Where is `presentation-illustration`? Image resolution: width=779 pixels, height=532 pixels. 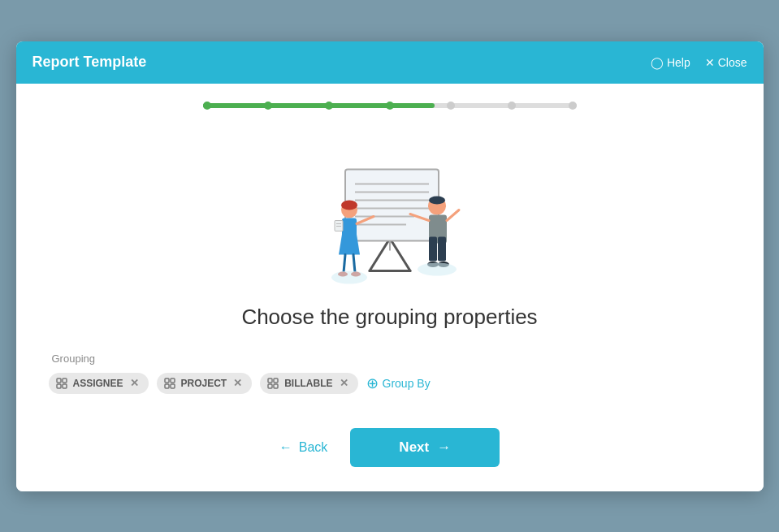 presentation-illustration is located at coordinates (390, 208).